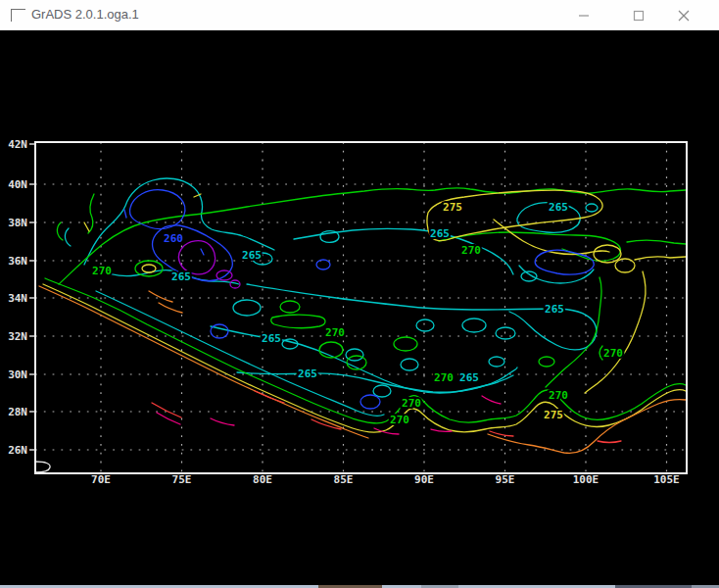  Describe the element at coordinates (182, 480) in the screenshot. I see `x-tick-label: 75E` at that location.